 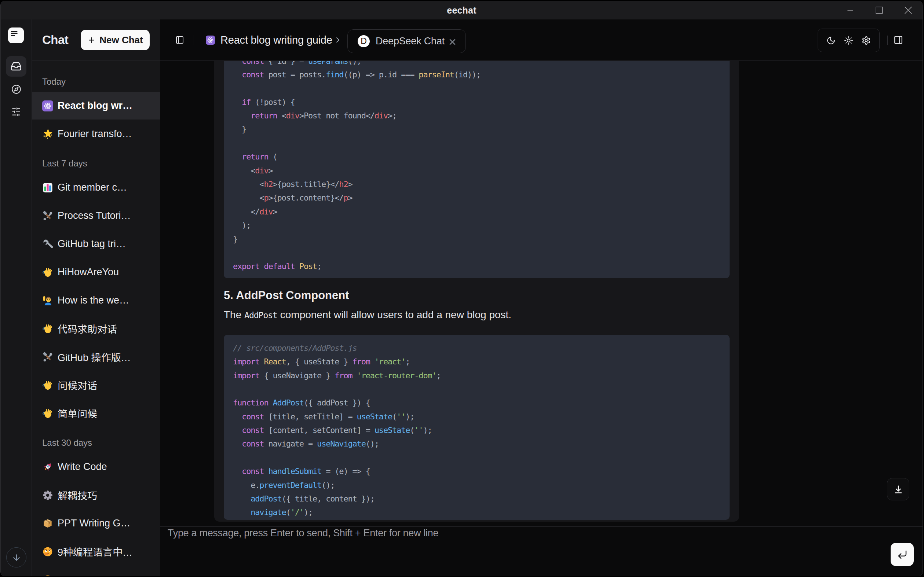 I want to click on code-token: preventDefault, so click(x=290, y=485).